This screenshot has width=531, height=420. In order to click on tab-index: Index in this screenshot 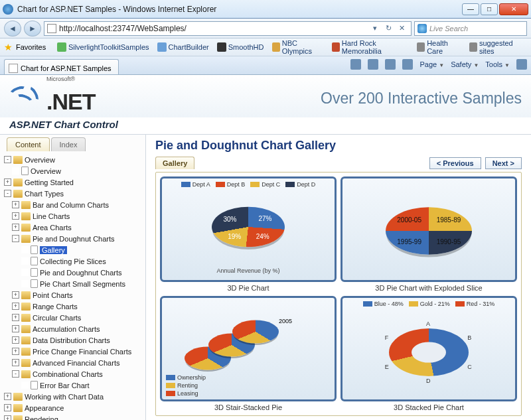, I will do `click(69, 145)`.